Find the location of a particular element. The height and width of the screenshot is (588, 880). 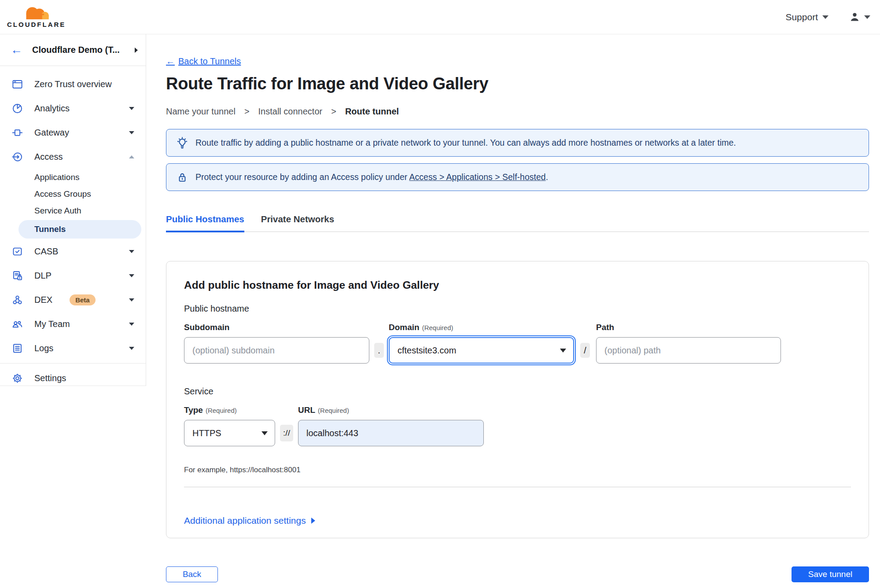

page-title: Route Traffic for Image and Video Galler… is located at coordinates (518, 84).